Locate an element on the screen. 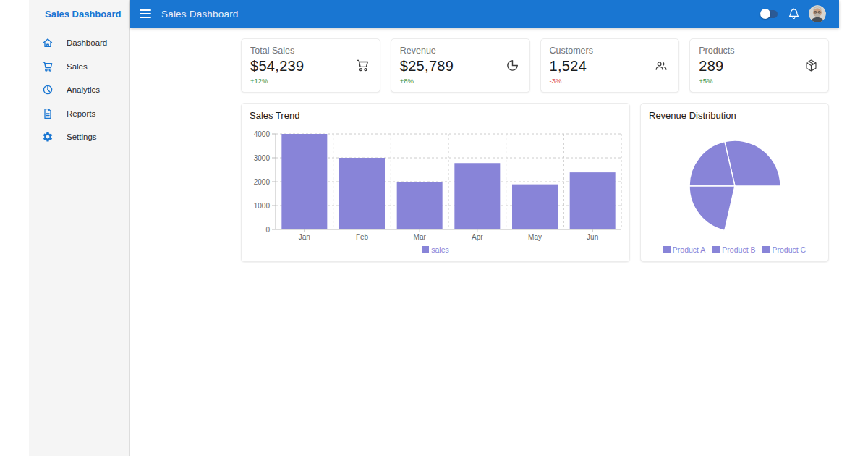  sidebar: Sales Dashboard Dashboard Sales Analytic… is located at coordinates (80, 228).